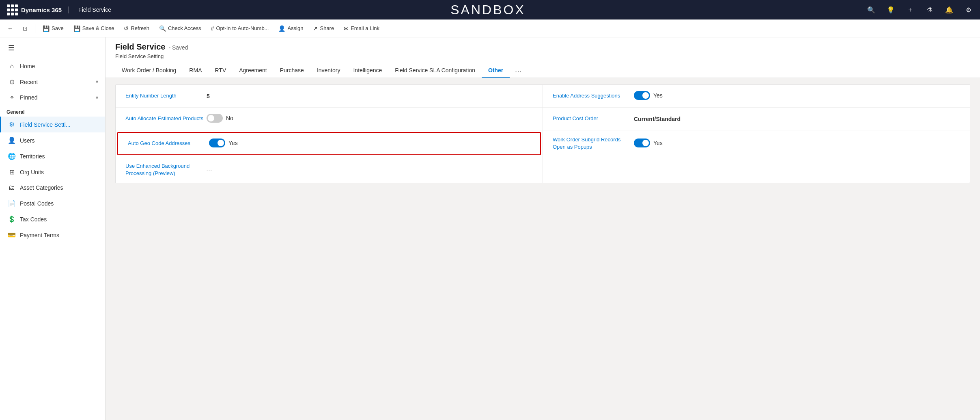 This screenshot has height=420, width=980. I want to click on tab-purchase: Purchase, so click(292, 70).